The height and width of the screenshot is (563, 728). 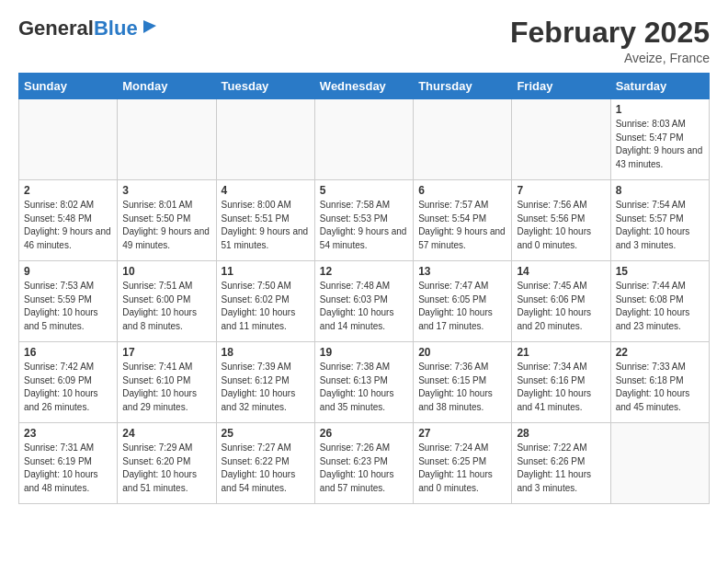 I want to click on weekday-friday: Friday, so click(x=561, y=86).